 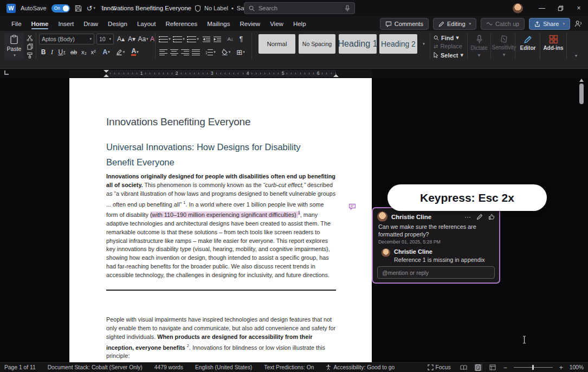 I want to click on tab-help: Help, so click(x=300, y=24).